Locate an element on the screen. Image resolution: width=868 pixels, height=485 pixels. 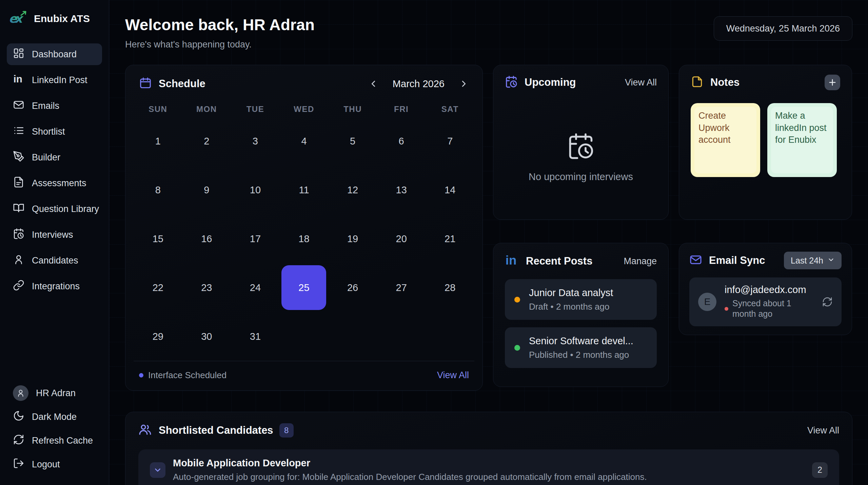
calendar-day-20: 20 is located at coordinates (401, 239).